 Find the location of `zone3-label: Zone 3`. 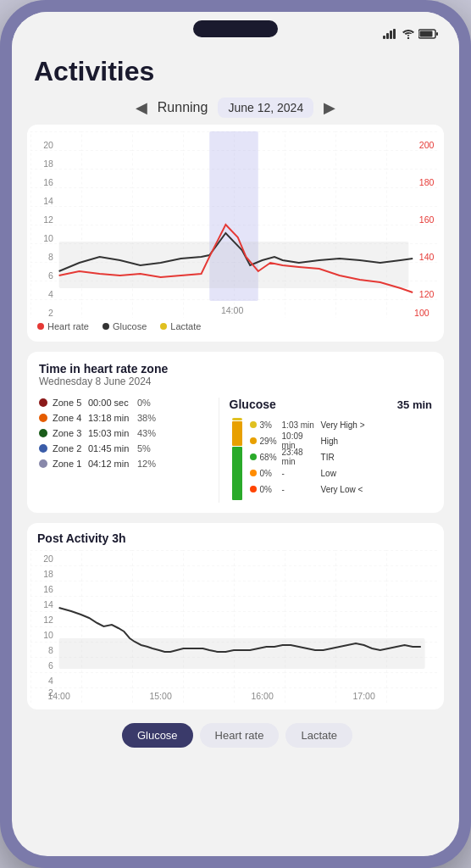

zone3-label: Zone 3 is located at coordinates (68, 433).